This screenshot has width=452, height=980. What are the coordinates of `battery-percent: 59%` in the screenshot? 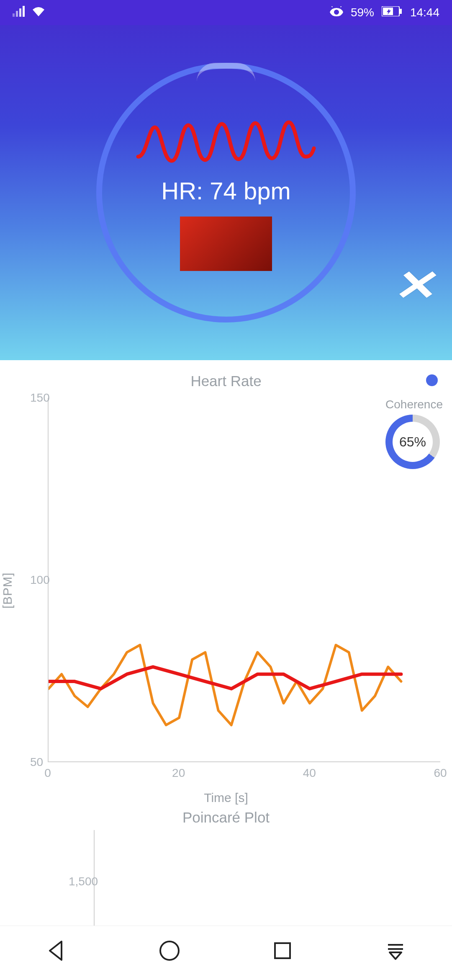 It's located at (362, 13).